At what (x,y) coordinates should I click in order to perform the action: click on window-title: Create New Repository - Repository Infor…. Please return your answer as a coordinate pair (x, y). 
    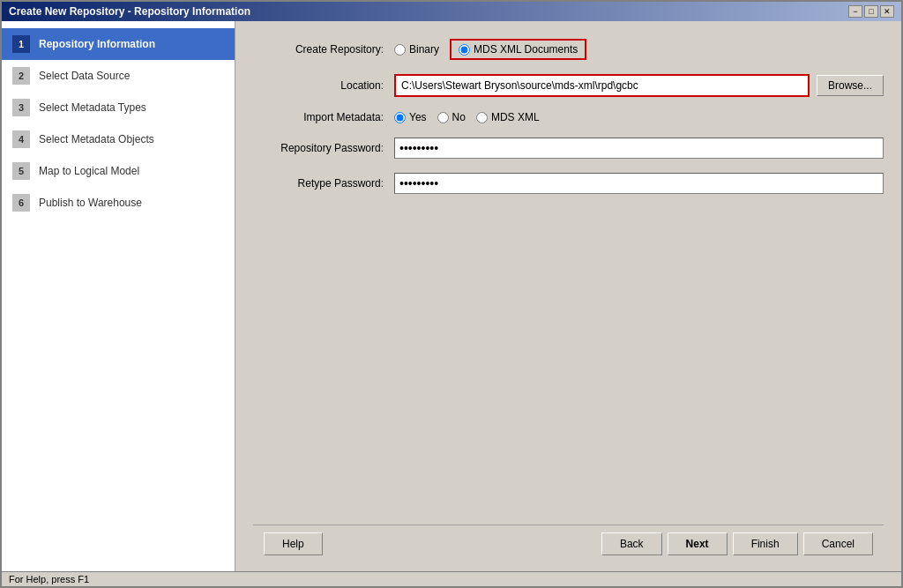
    Looking at the image, I should click on (130, 11).